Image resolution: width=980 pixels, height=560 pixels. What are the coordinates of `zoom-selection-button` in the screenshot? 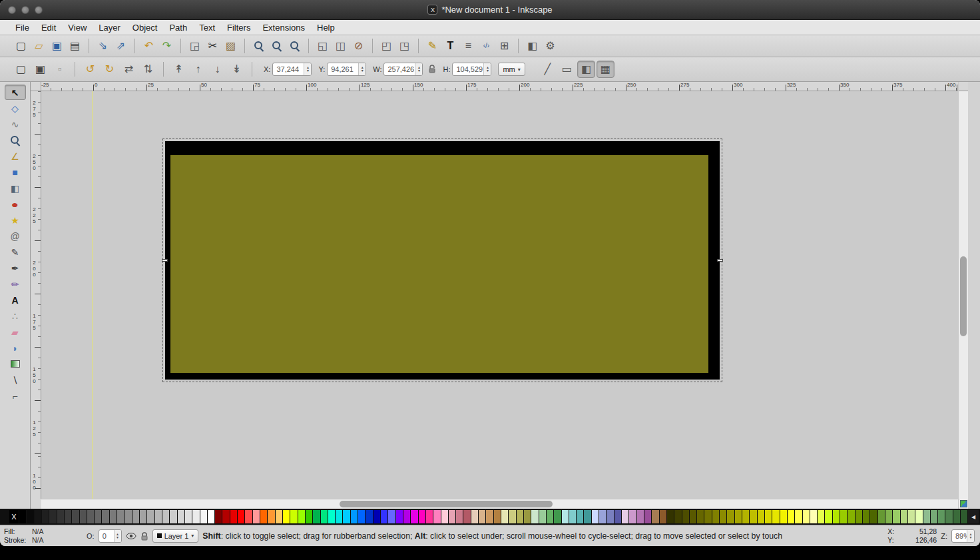 It's located at (258, 46).